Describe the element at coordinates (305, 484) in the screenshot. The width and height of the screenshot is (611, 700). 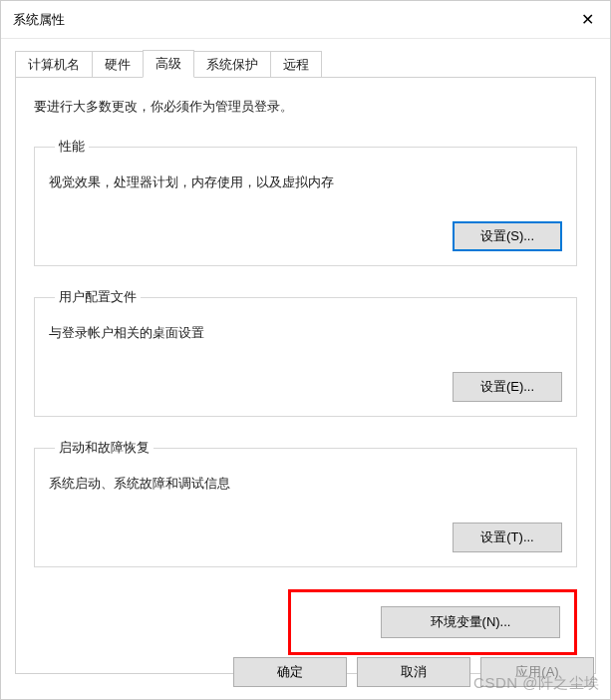
I see `group-startup-recovery-desc: 系统启动、系统故障和调试信息` at that location.